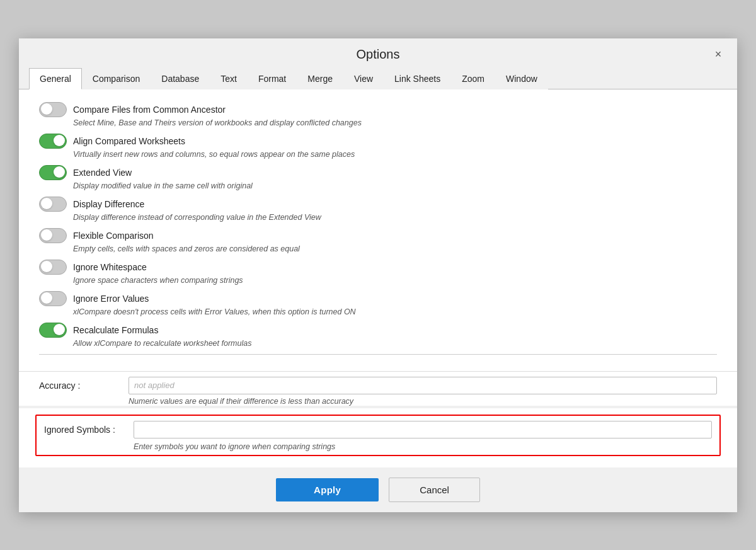  I want to click on highlighted-box: Ignored Symbols : Enter symbols you want…, so click(378, 435).